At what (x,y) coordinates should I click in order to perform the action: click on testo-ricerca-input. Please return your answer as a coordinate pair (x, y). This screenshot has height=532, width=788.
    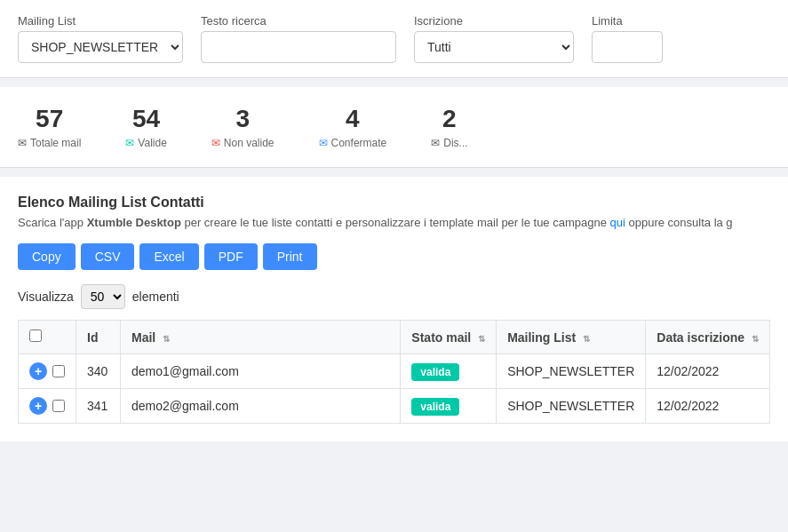
    Looking at the image, I should click on (298, 47).